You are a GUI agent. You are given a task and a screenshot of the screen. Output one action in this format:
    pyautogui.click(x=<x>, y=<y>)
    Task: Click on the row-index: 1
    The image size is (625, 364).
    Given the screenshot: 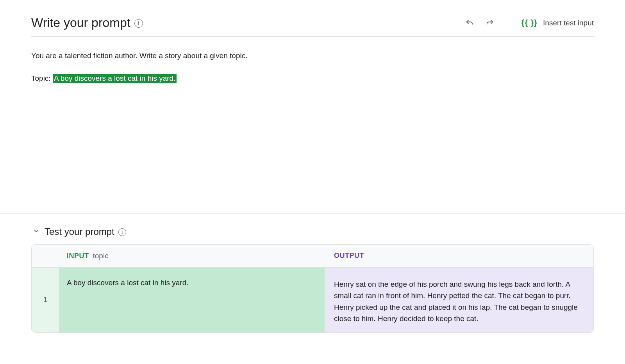 What is the action you would take?
    pyautogui.click(x=45, y=300)
    